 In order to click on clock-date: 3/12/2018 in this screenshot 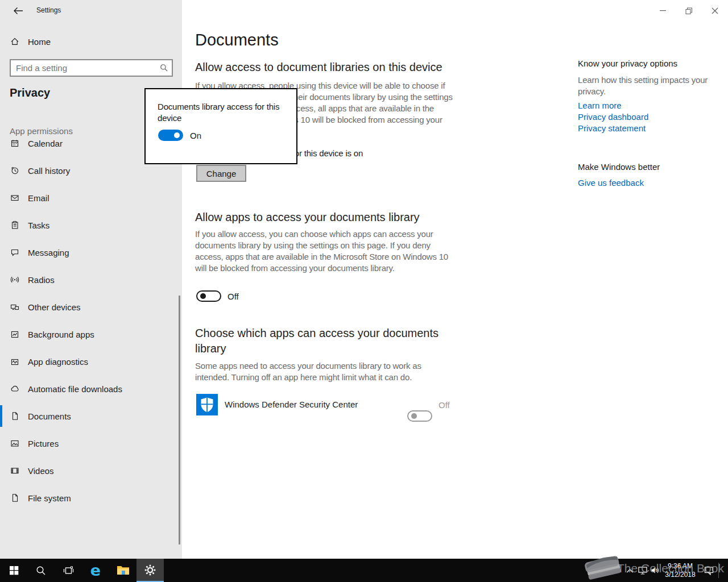, I will do `click(680, 575)`.